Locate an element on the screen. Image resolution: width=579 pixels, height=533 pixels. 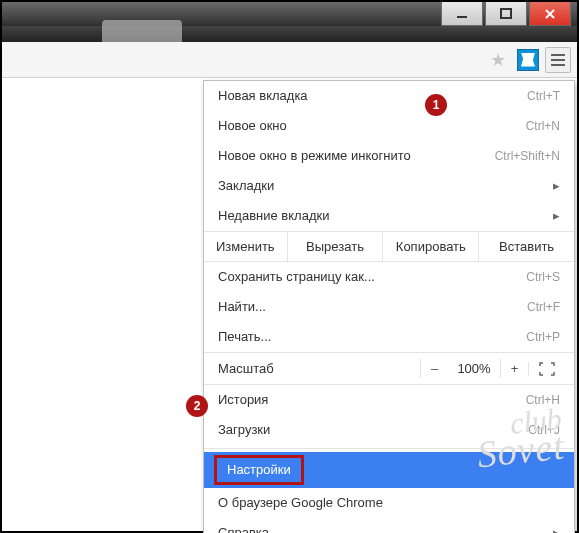
menu-about-chrome: О браузере Google Chrome is located at coordinates (389, 503).